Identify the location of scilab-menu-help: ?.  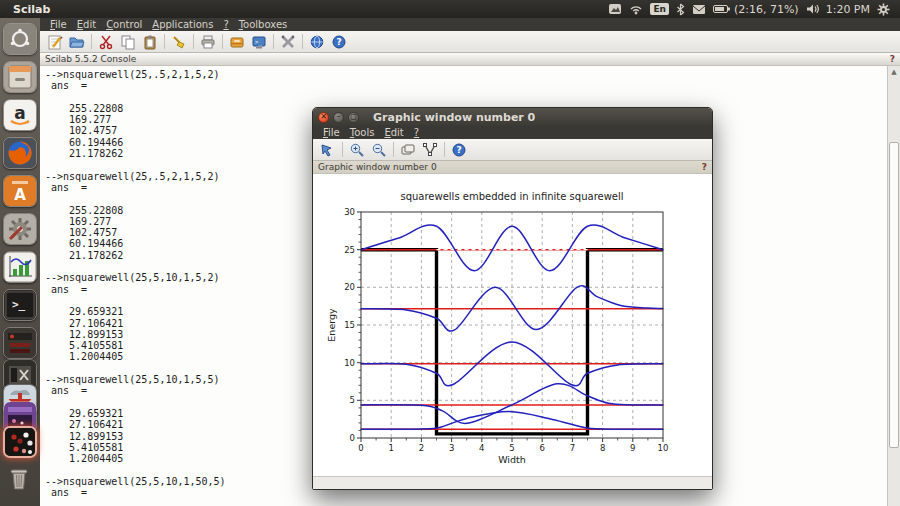
(226, 24).